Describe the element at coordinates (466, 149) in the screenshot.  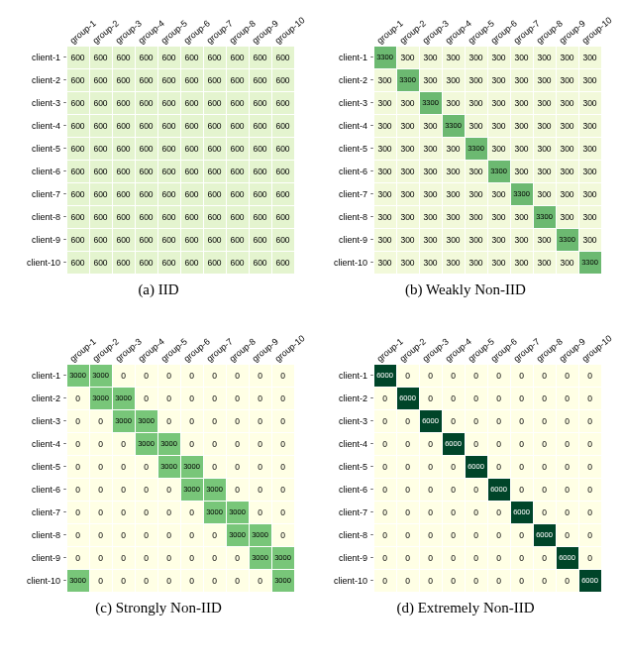
I see `heatmap-row: client-5 -300300300300330030030030030030…` at that location.